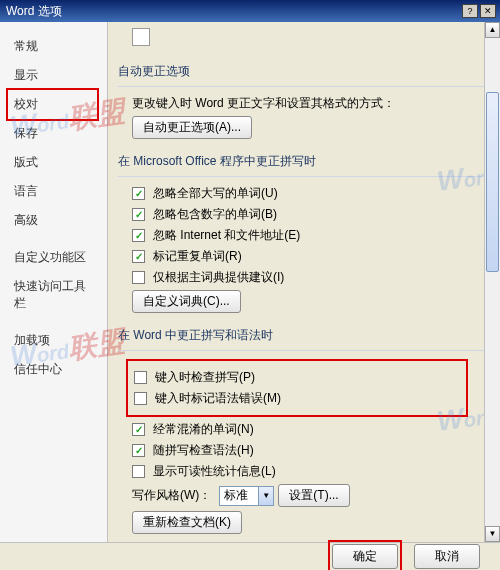  I want to click on cancel-button: 取消, so click(447, 556).